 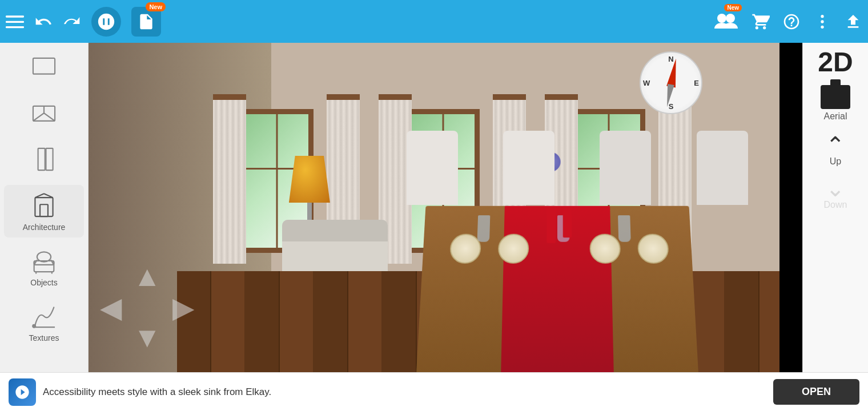 What do you see at coordinates (44, 322) in the screenshot?
I see `sidebar-item-textures: Textures` at bounding box center [44, 322].